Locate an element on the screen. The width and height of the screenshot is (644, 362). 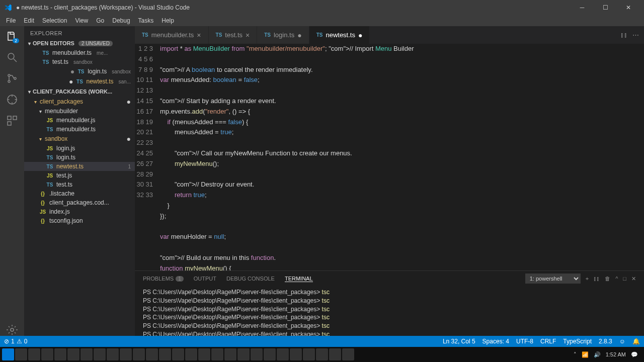
terminal-content: PS C:\Users\Vape\Desktop\RageMP\server-f… is located at coordinates (389, 311).